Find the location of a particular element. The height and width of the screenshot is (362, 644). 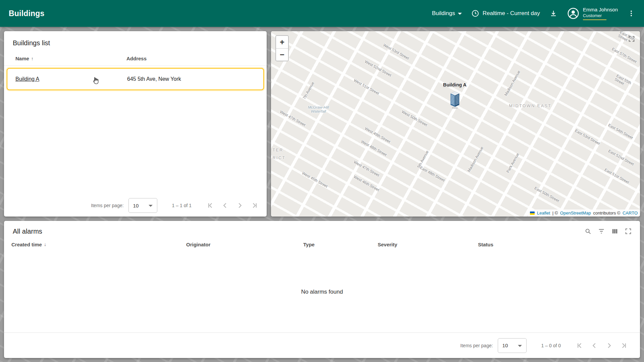

download-icon is located at coordinates (553, 13).